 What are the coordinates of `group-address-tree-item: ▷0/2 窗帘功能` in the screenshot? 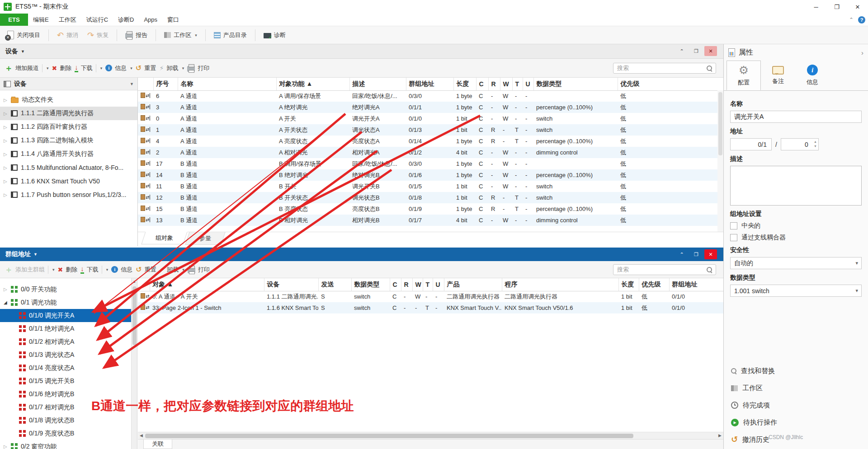 It's located at (66, 444).